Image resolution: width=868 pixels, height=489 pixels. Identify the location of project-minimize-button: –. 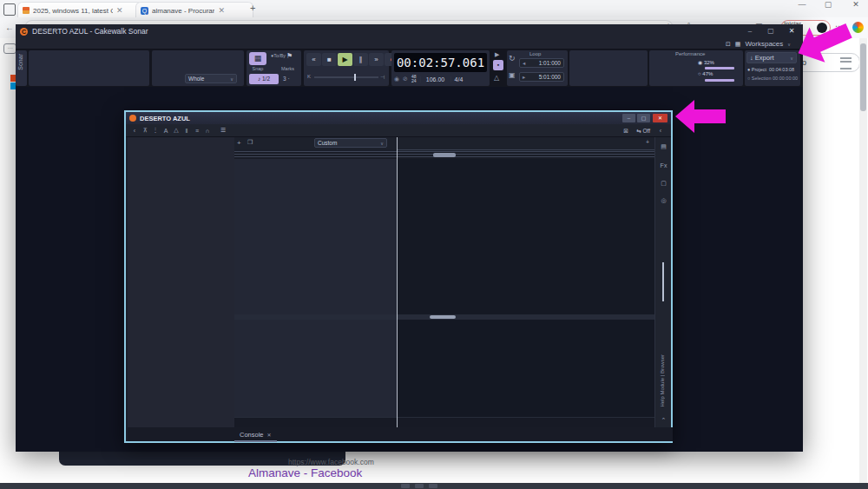
(628, 118).